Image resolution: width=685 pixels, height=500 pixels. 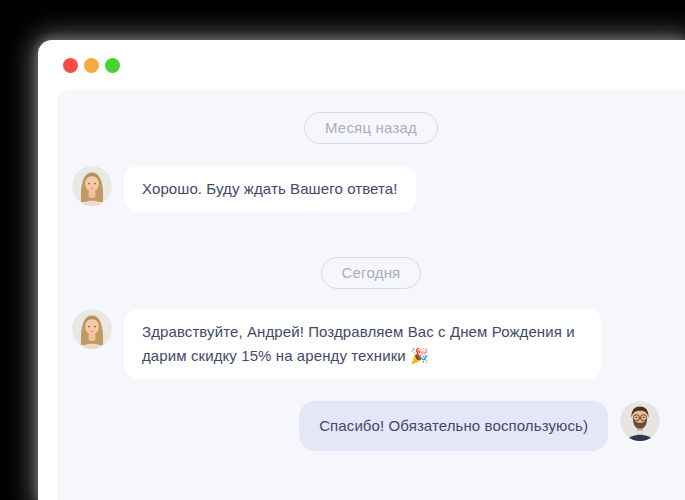 What do you see at coordinates (92, 66) in the screenshot?
I see `minimize-button` at bounding box center [92, 66].